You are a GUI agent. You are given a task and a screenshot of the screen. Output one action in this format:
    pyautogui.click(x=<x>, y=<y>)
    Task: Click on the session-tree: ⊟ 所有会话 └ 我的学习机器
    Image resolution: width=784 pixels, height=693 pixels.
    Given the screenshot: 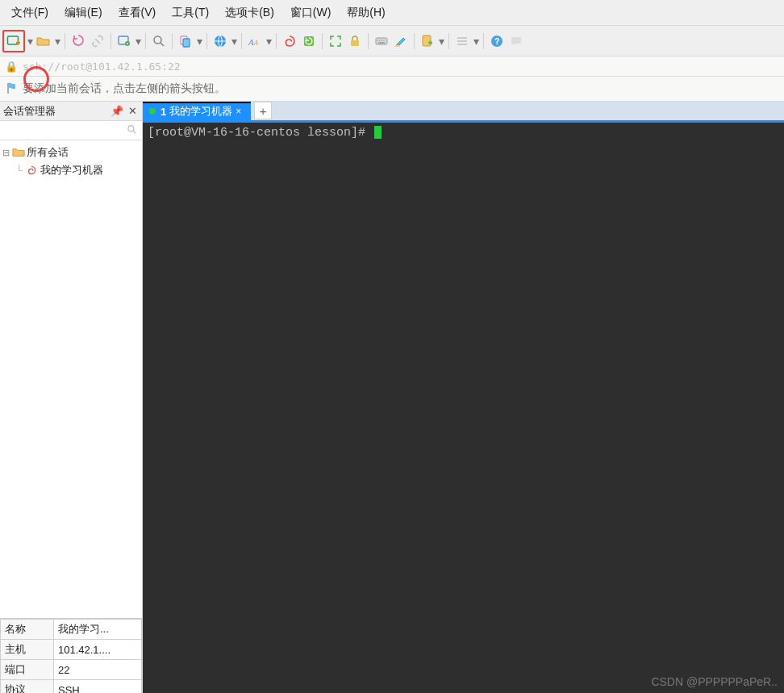 What is the action you would take?
    pyautogui.click(x=71, y=379)
    